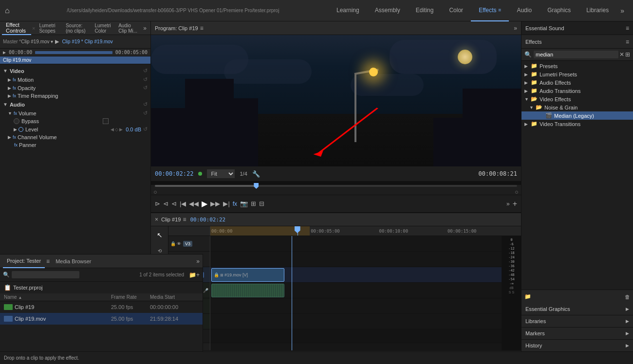  Describe the element at coordinates (253, 203) in the screenshot. I see `insert-btn: ⊞` at that location.